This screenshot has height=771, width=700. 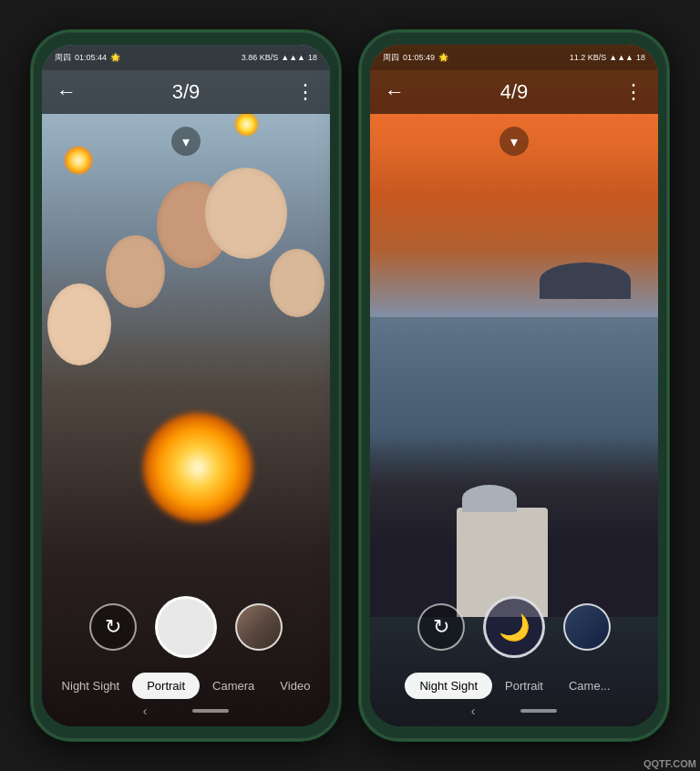 What do you see at coordinates (91, 685) in the screenshot?
I see `tab-night-sight-label: Night Sight` at bounding box center [91, 685].